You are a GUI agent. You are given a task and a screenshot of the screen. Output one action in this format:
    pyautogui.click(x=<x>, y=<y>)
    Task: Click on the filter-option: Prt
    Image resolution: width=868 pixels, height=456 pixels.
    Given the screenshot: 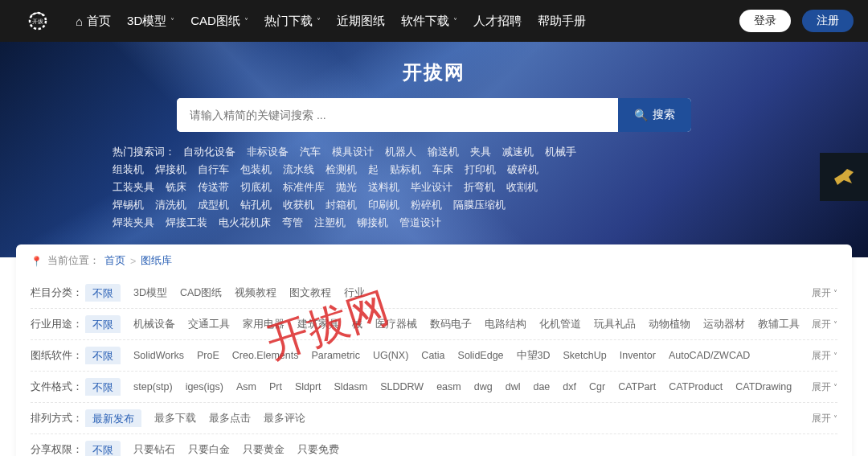 What is the action you would take?
    pyautogui.click(x=276, y=387)
    